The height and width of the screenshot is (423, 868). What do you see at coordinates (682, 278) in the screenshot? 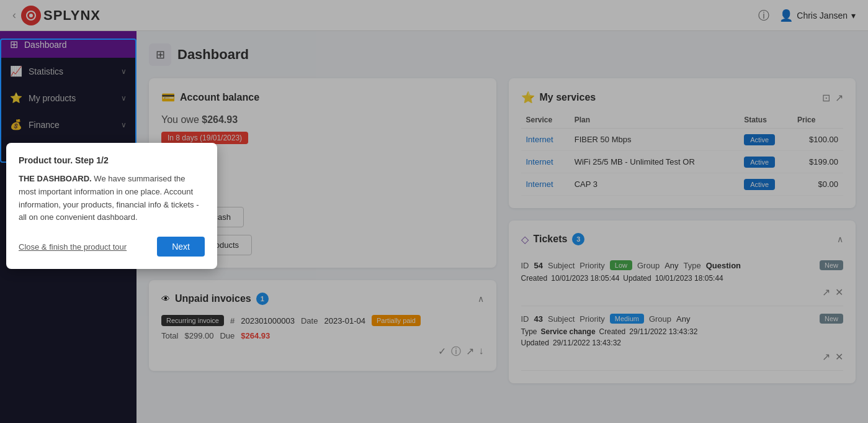
I see `ticket-dates-54: Created 10/01/2023 18:05:44 Updated 10/0…` at bounding box center [682, 278].